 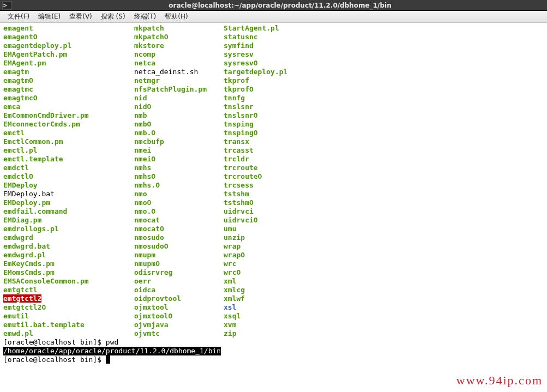 What do you see at coordinates (176, 16) in the screenshot?
I see `menu-help: 帮助(H)` at bounding box center [176, 16].